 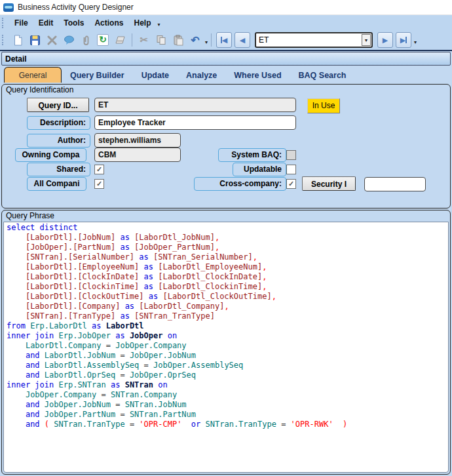 What do you see at coordinates (69, 41) in the screenshot?
I see `comment-bubble-icon` at bounding box center [69, 41].